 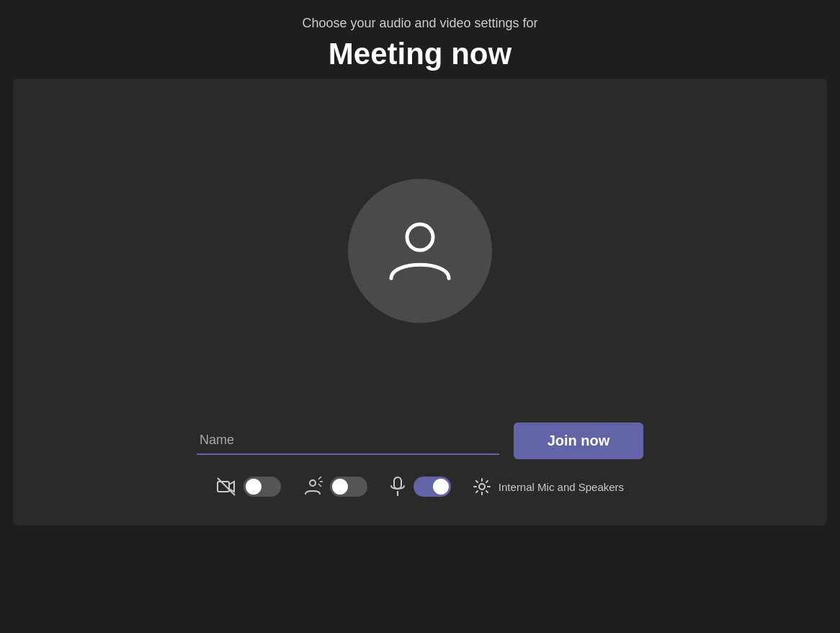 What do you see at coordinates (420, 251) in the screenshot?
I see `avatar` at bounding box center [420, 251].